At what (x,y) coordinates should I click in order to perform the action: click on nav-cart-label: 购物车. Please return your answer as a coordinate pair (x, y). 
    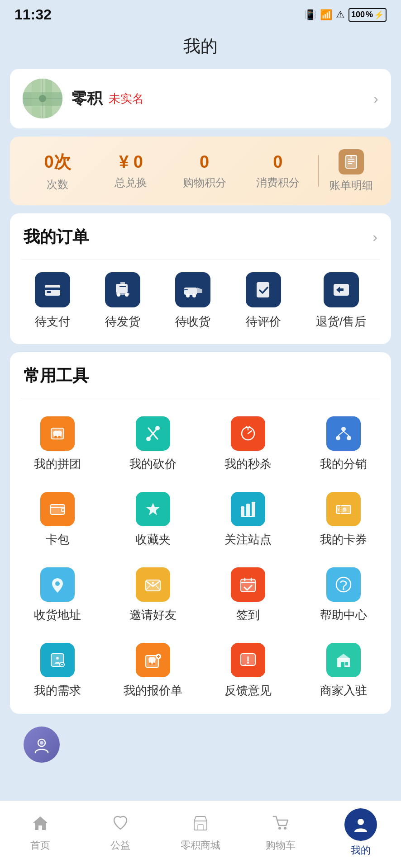
    Looking at the image, I should click on (281, 845).